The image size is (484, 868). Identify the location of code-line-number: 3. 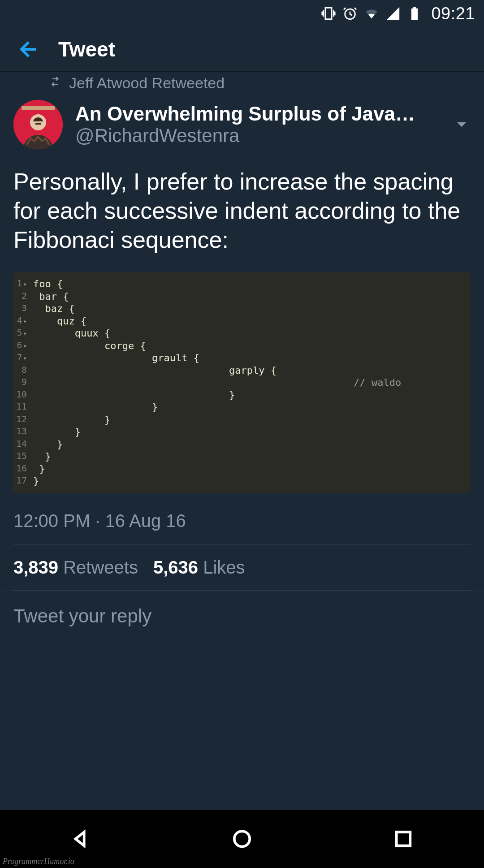
(22, 309).